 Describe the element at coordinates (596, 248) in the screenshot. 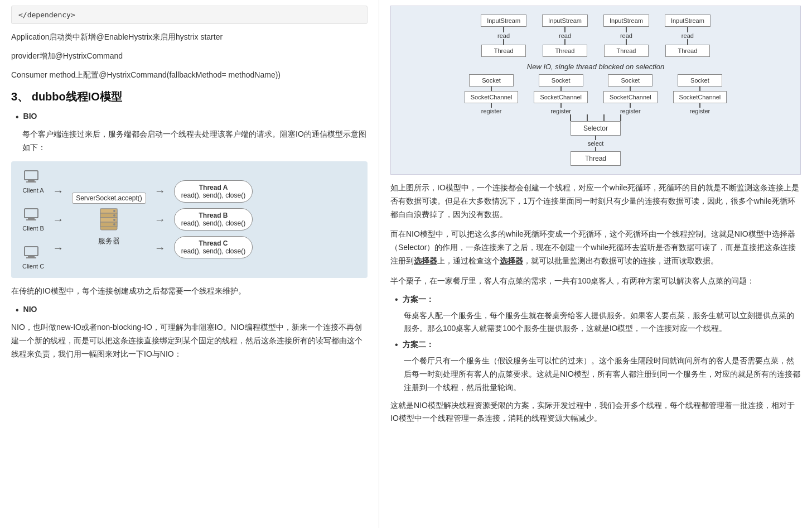

I see `right-para-1: 而在NIO模型中，可以把这么多的while死循环变成一个死循环，这个死循环由一个…` at that location.